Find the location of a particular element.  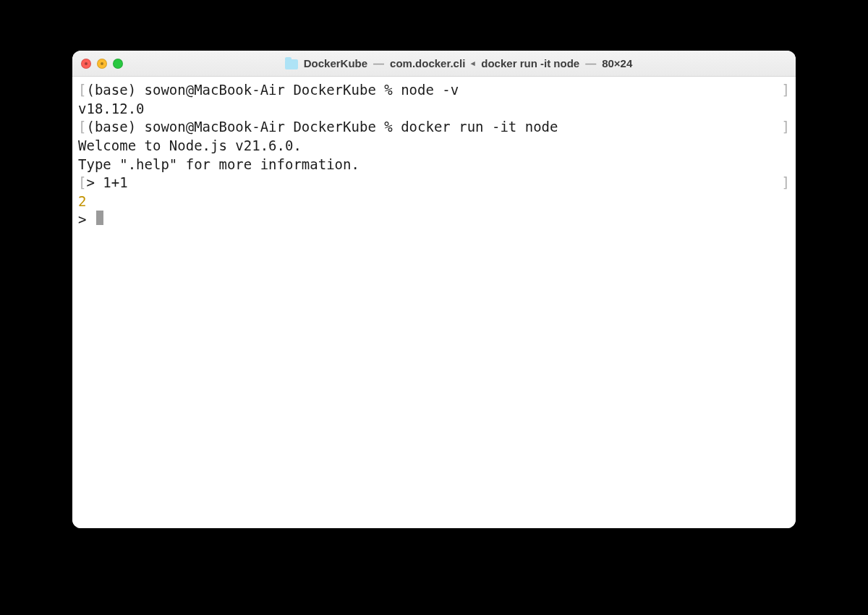

terminal-text: Type ".help" for more information. is located at coordinates (218, 165).